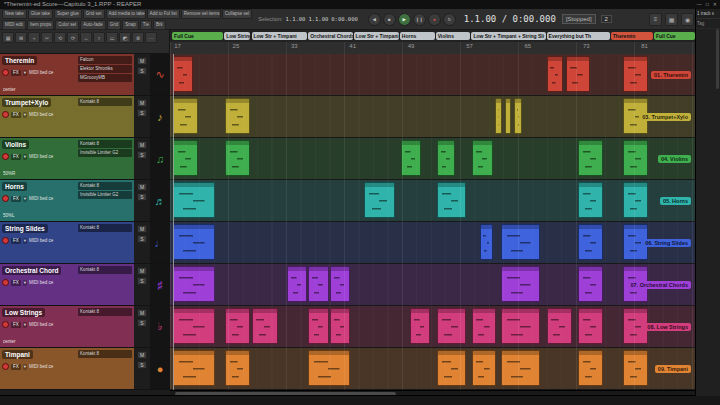 This screenshot has width=720, height=405. What do you see at coordinates (85, 159) in the screenshot?
I see `track-panel-row: ViolinsFX▾MIDI bed ce50%RKontakt 8Invisi…` at bounding box center [85, 159].